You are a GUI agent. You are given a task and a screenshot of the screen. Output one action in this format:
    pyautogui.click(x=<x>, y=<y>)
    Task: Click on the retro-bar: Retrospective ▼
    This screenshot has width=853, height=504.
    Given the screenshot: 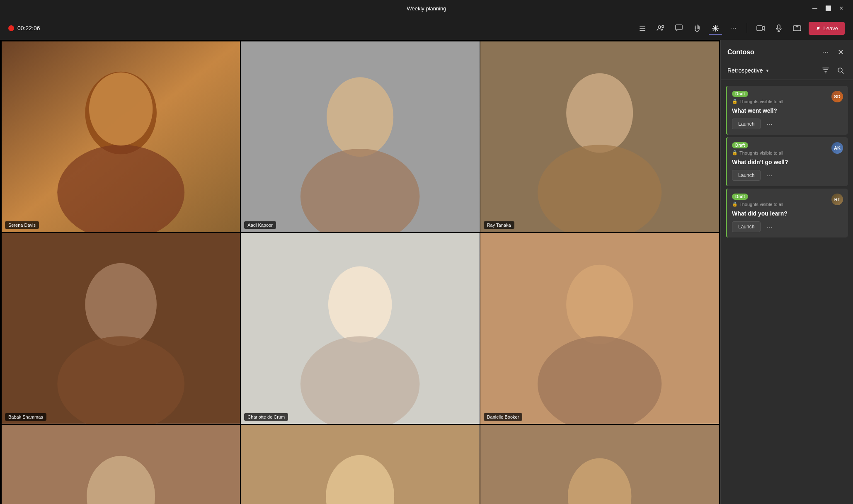 What is the action you would take?
    pyautogui.click(x=787, y=70)
    